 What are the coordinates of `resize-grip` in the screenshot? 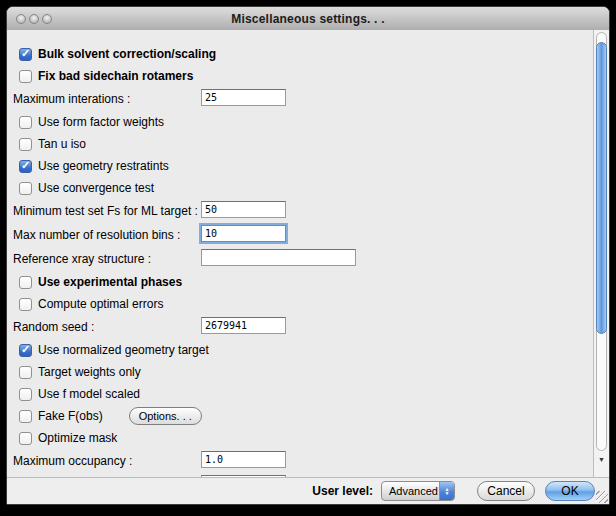 It's located at (602, 497).